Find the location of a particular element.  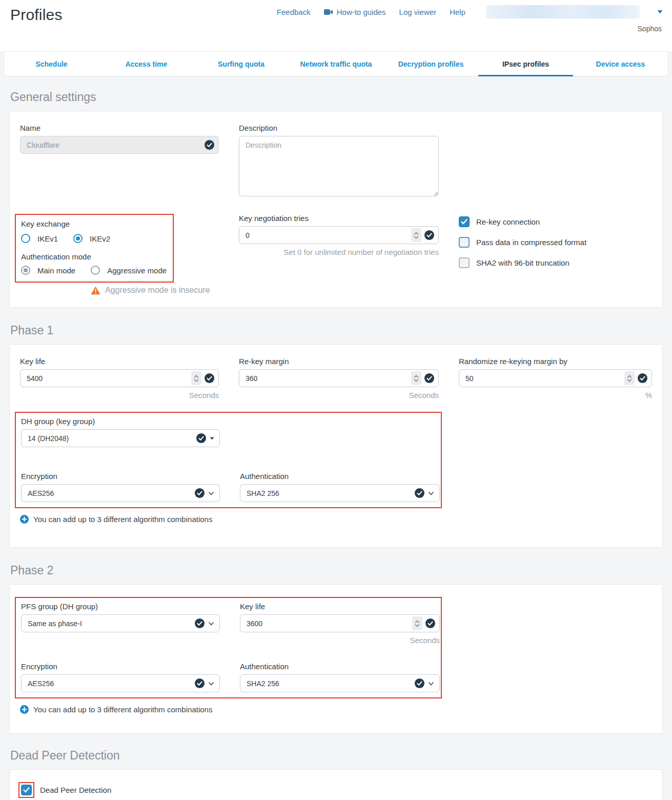

log-viewer-link: Log viewer is located at coordinates (418, 12).